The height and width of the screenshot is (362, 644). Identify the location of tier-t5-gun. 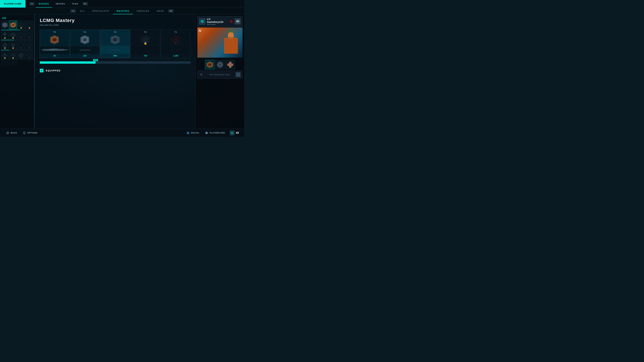
(54, 50).